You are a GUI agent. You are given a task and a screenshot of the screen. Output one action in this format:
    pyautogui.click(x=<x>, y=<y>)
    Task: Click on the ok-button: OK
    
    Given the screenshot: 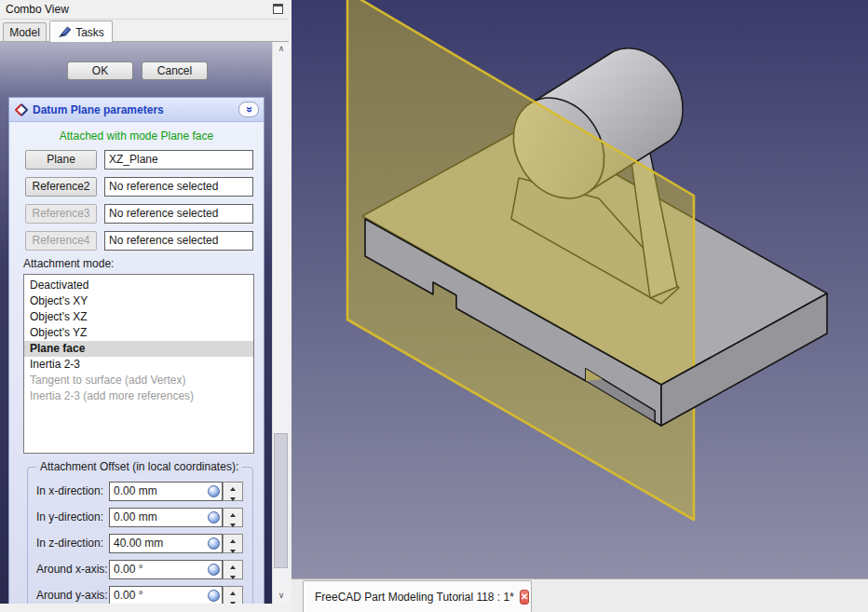 What is the action you would take?
    pyautogui.click(x=101, y=71)
    